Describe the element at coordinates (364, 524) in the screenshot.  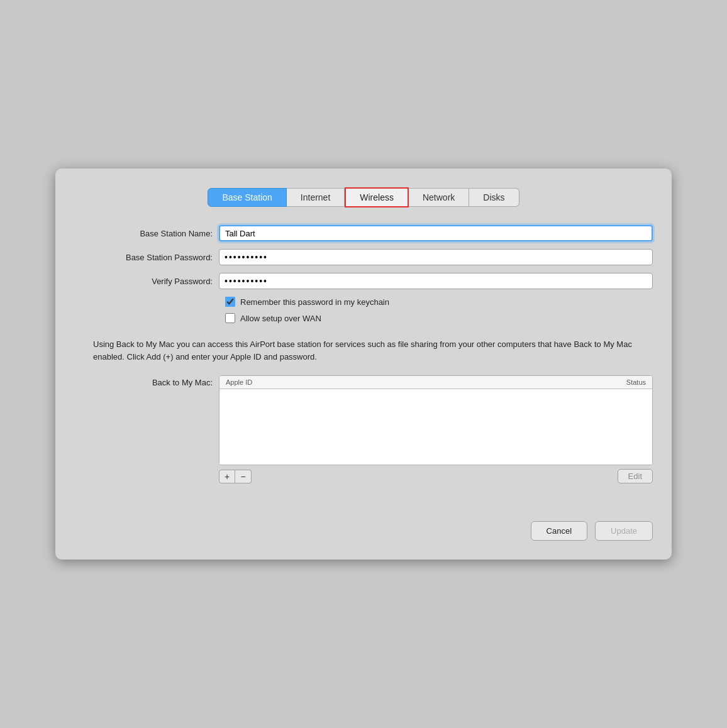
I see `bottom-bar: Cancel Update` at that location.